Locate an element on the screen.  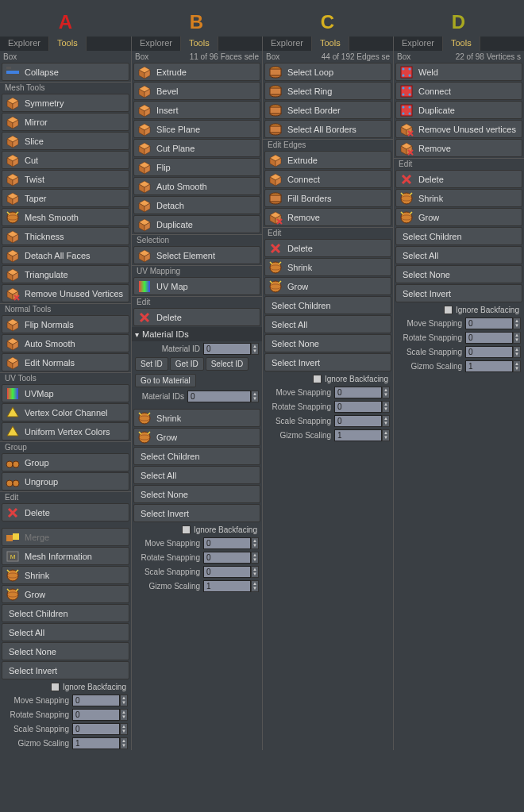
detach-button: Detach is located at coordinates (197, 205).